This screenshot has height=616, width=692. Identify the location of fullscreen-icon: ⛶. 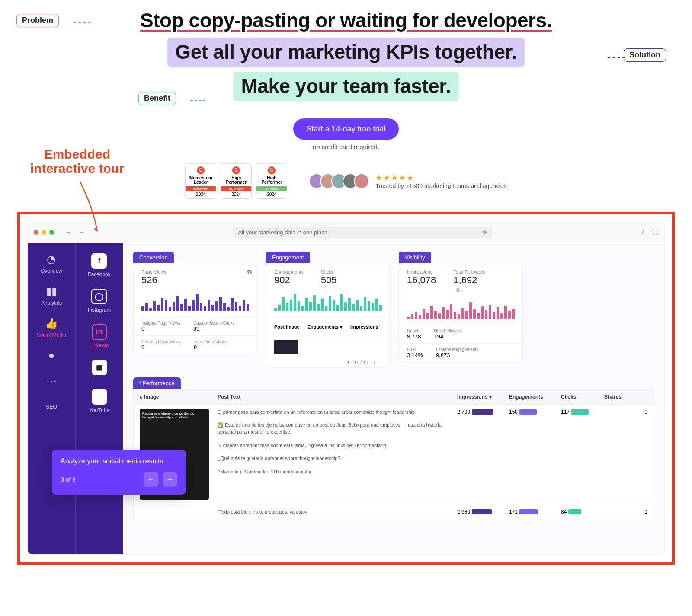
(655, 232).